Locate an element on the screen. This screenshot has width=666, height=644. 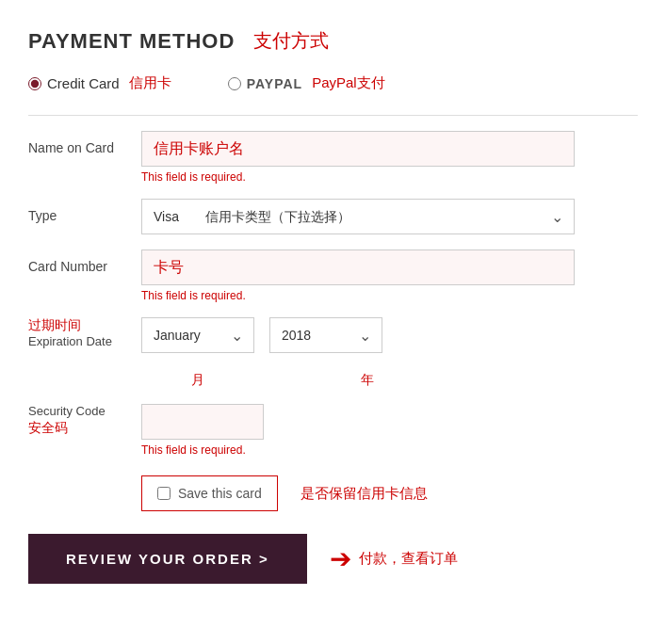
page-title-en: PAYMENT METHOD is located at coordinates (132, 41).